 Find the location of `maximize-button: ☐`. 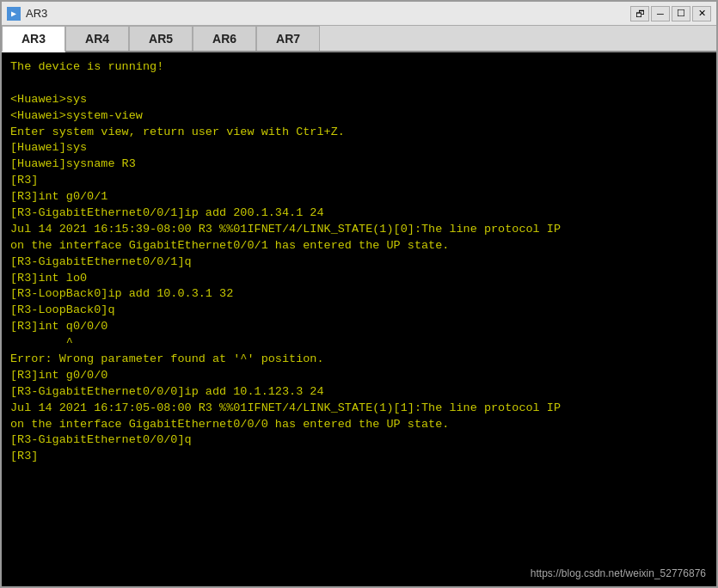

maximize-button: ☐ is located at coordinates (681, 14).